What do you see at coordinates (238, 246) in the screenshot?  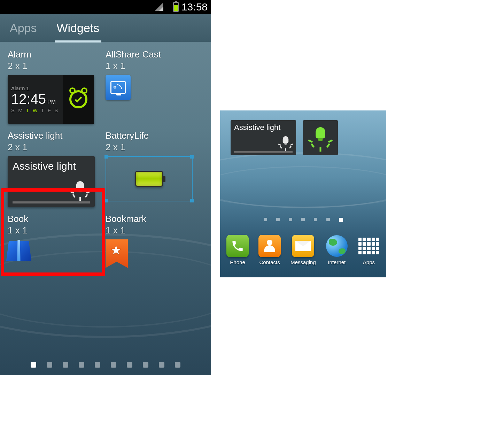 I see `phone-icon` at bounding box center [238, 246].